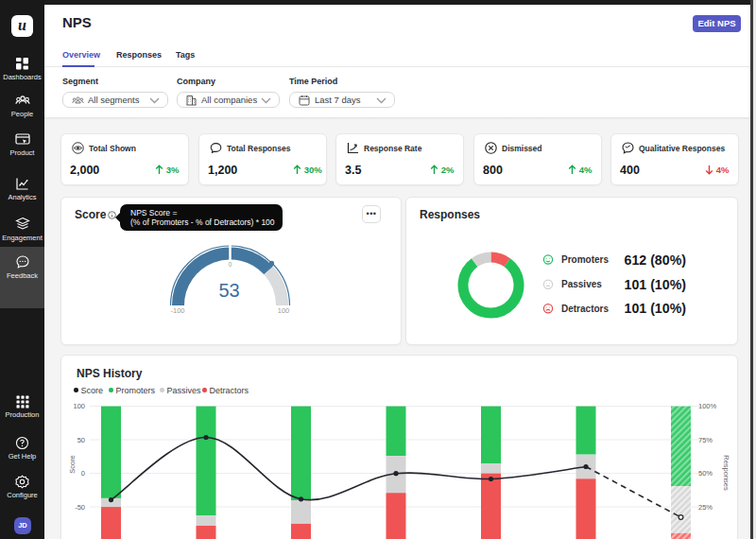 The image size is (756, 539). What do you see at coordinates (229, 290) in the screenshot?
I see `svg-text: 53` at bounding box center [229, 290].